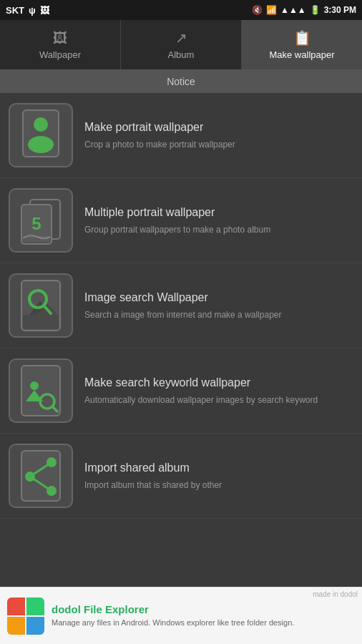  What do you see at coordinates (219, 145) in the screenshot?
I see `make-portrait-desc: Crop a photo to make portrait wallpaper` at bounding box center [219, 145].